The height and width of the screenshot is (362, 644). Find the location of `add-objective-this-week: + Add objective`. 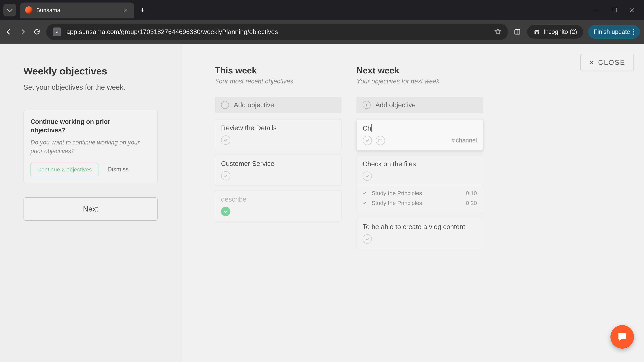

add-objective-this-week: + Add objective is located at coordinates (278, 105).